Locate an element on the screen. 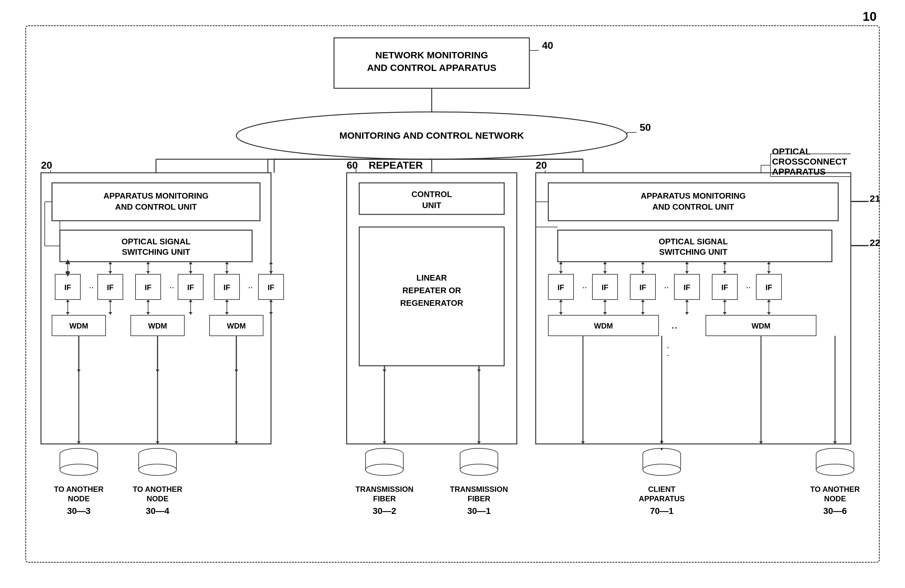  svg-text: 40 is located at coordinates (548, 45).